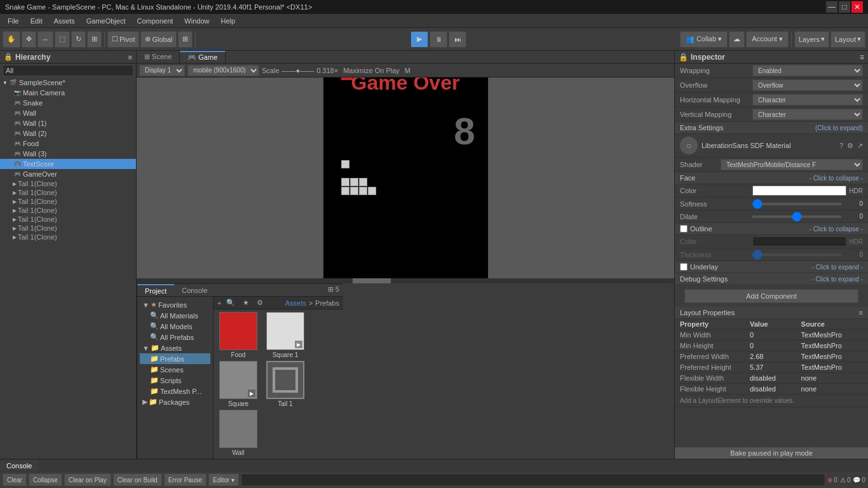  Describe the element at coordinates (68, 154) in the screenshot. I see `hierarchy-item-wall3: 🎮Wall (3)` at that location.